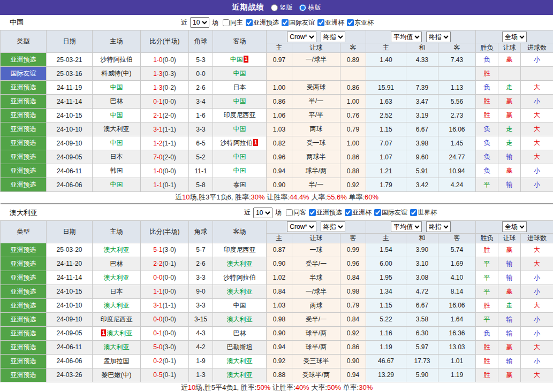  What do you see at coordinates (157, 143) in the screenshot?
I see `fulltime-score: 1-2` at bounding box center [157, 143].